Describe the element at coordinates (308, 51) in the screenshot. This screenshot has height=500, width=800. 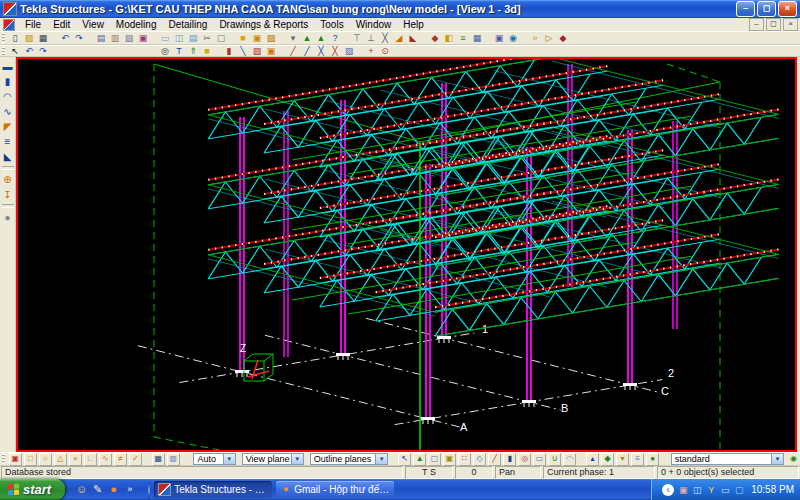
I see `point-parallel-icon: ╱` at that location.